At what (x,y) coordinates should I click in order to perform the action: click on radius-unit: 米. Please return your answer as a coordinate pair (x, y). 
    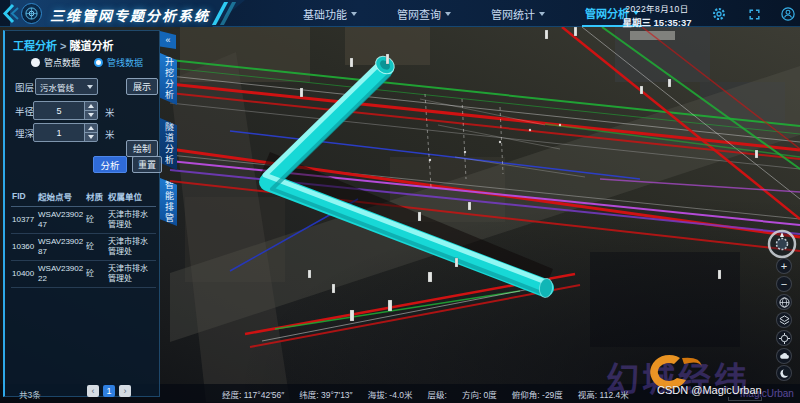
    Looking at the image, I should click on (110, 112).